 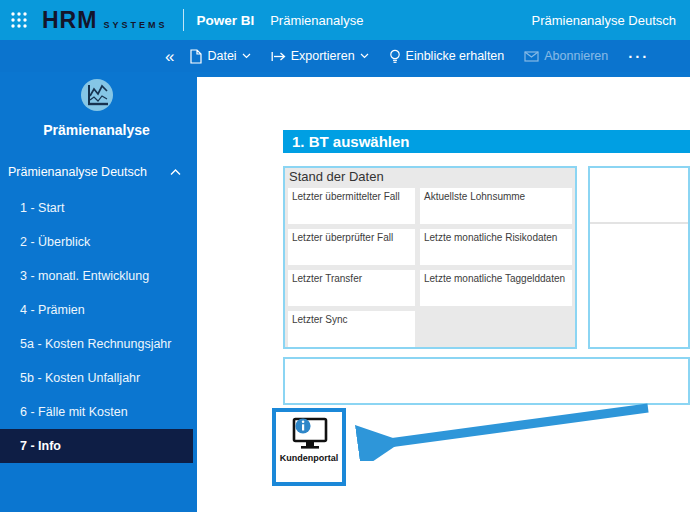 I want to click on sidebar-item-3-monatl-entwicklung: 3 - monatl. Entwicklung, so click(x=96, y=276).